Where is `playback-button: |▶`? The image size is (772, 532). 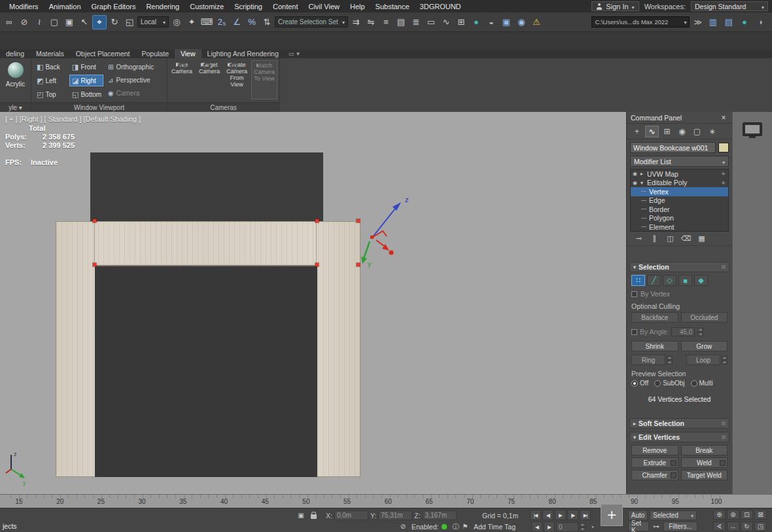 playback-button: |▶ is located at coordinates (573, 515).